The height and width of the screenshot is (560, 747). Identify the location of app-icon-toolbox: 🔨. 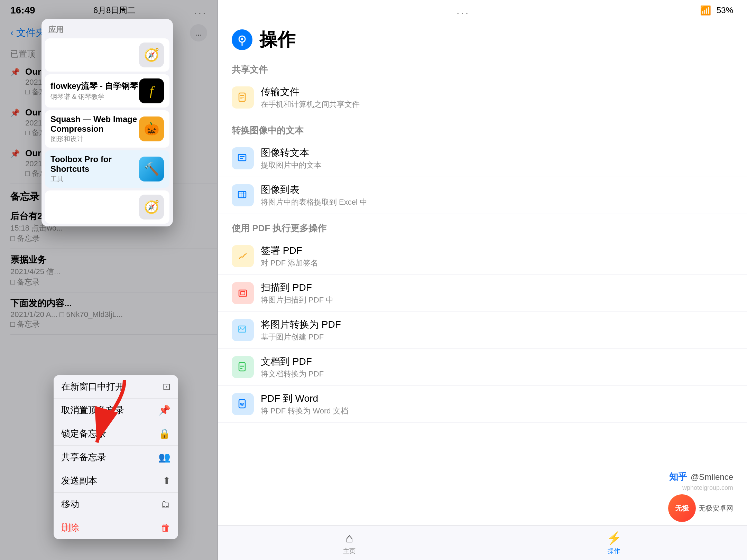
(151, 169).